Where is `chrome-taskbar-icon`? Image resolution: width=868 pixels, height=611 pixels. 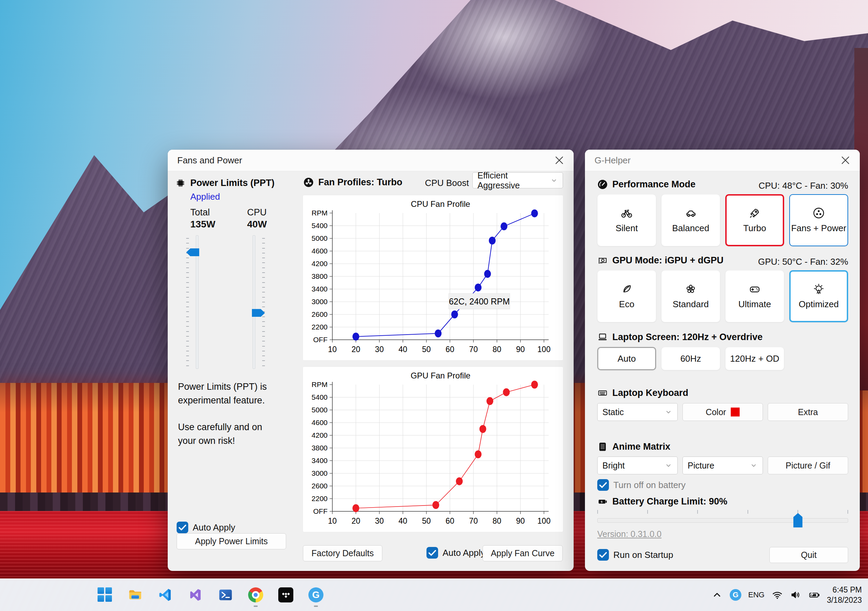
chrome-taskbar-icon is located at coordinates (256, 595).